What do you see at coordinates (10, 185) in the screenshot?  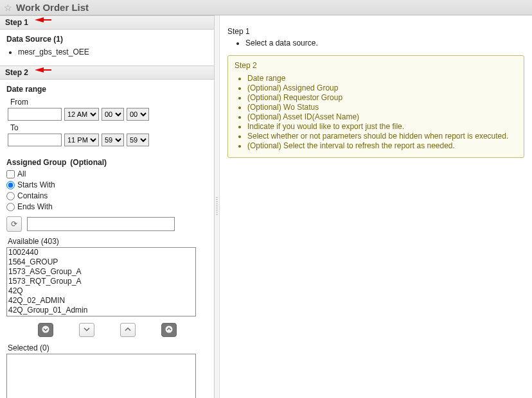 I see `starts-with-radio` at bounding box center [10, 185].